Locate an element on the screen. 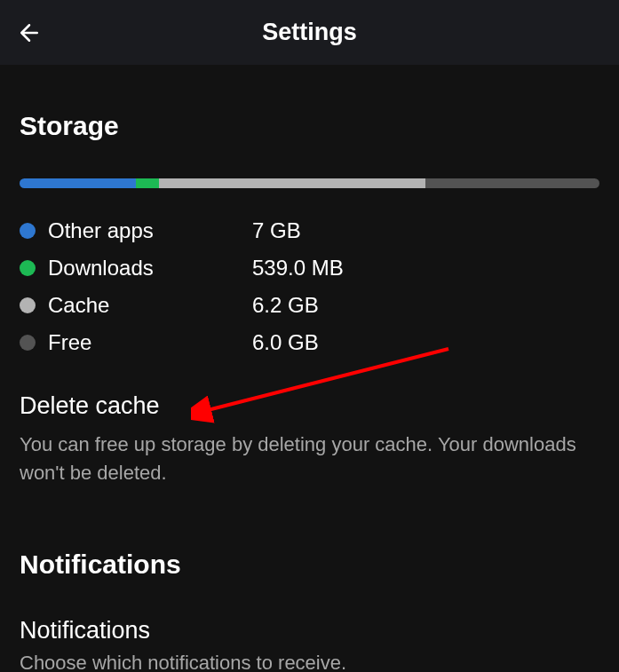 Image resolution: width=619 pixels, height=672 pixels. delete-cache-desc: You can free up storage by deleting your… is located at coordinates (309, 459).